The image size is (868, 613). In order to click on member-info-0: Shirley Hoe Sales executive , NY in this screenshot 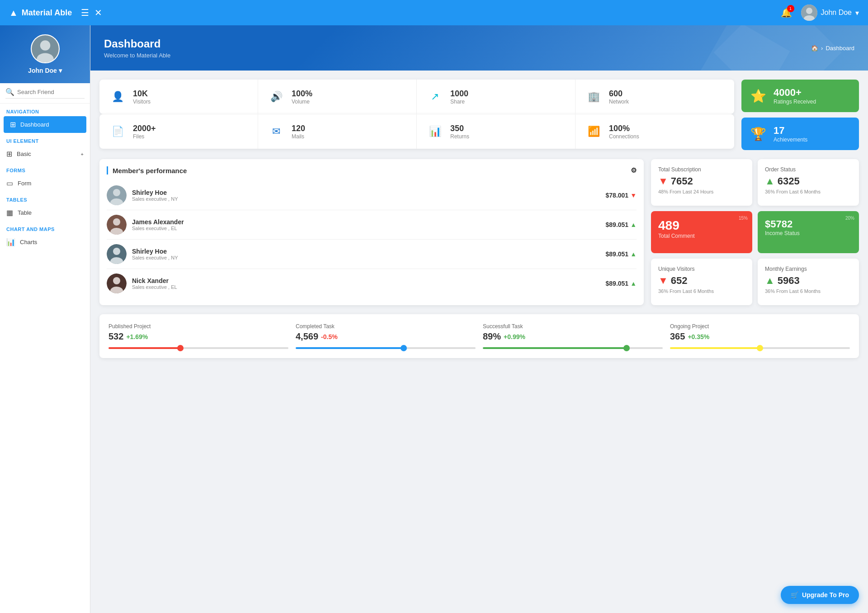, I will do `click(366, 195)`.